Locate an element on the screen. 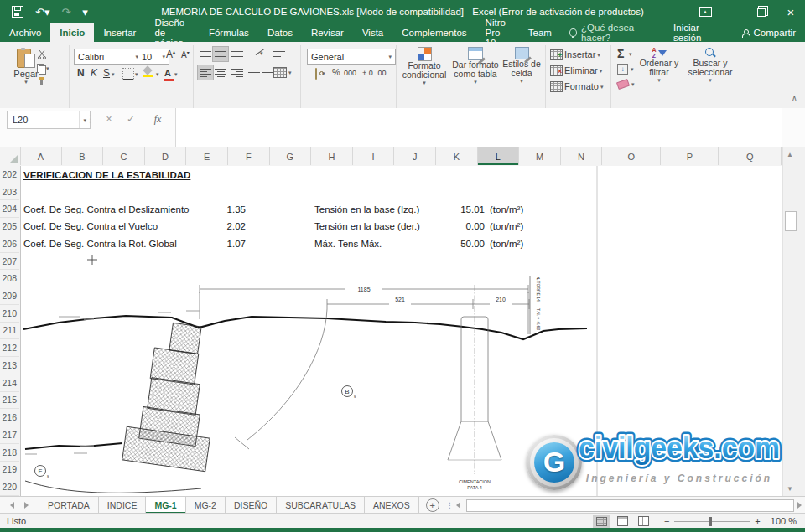 Image resolution: width=805 pixels, height=532 pixels. sheet-tab-indice: INDICE is located at coordinates (122, 505).